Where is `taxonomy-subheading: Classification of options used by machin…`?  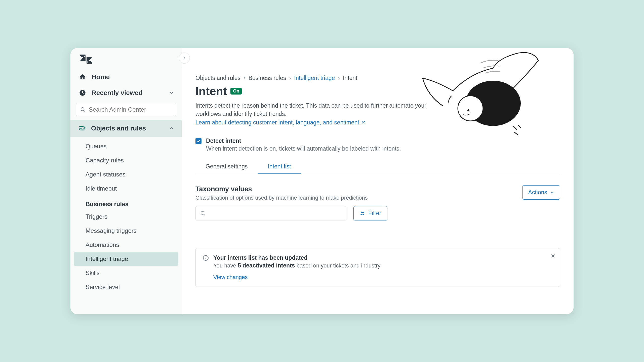
taxonomy-subheading: Classification of options used by machin… is located at coordinates (282, 198).